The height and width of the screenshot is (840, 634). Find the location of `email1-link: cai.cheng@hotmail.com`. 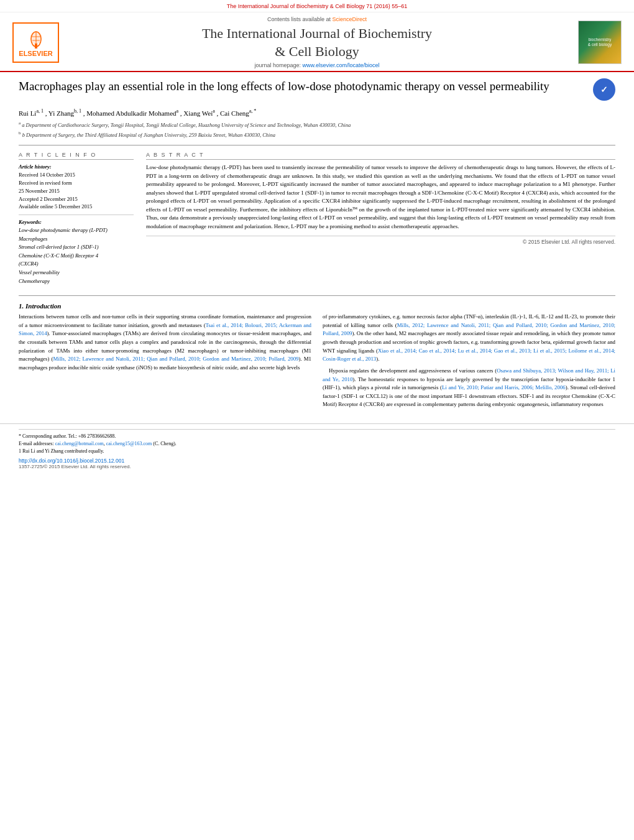

email1-link: cai.cheng@hotmail.com is located at coordinates (80, 444).